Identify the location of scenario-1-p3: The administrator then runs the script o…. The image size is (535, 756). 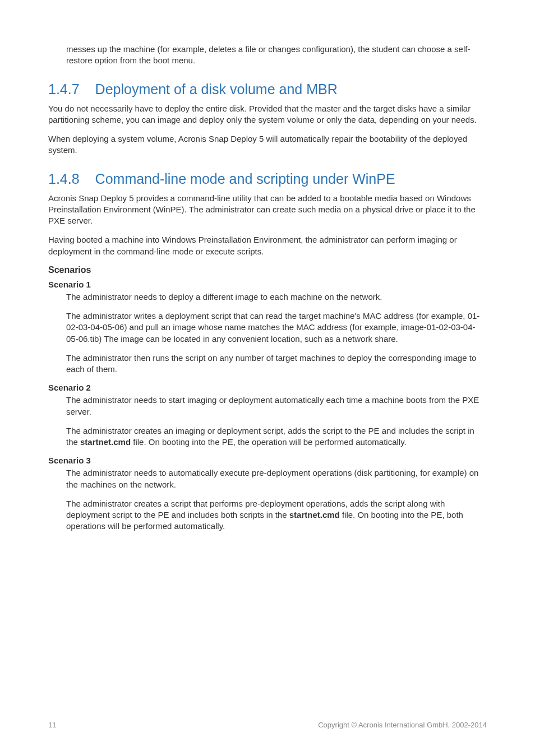
(268, 364).